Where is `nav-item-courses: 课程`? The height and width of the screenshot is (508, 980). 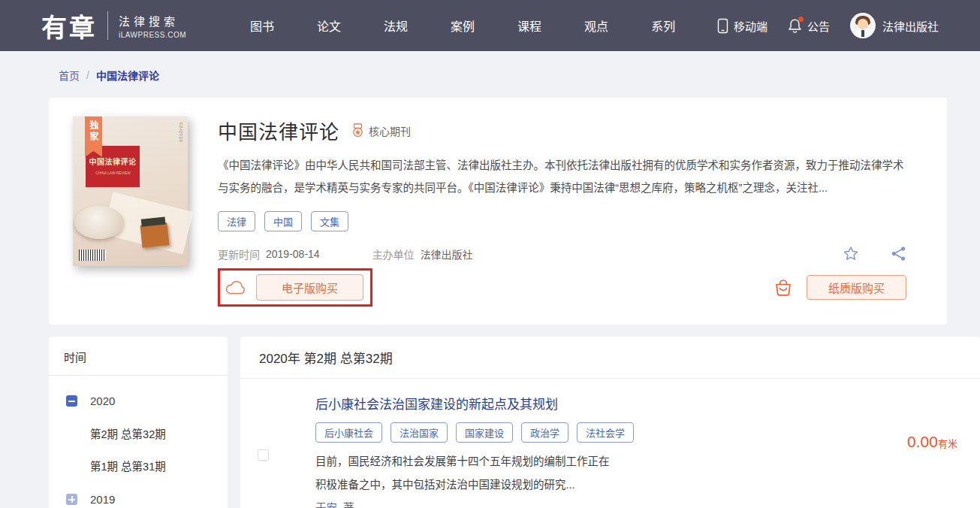 nav-item-courses: 课程 is located at coordinates (529, 26).